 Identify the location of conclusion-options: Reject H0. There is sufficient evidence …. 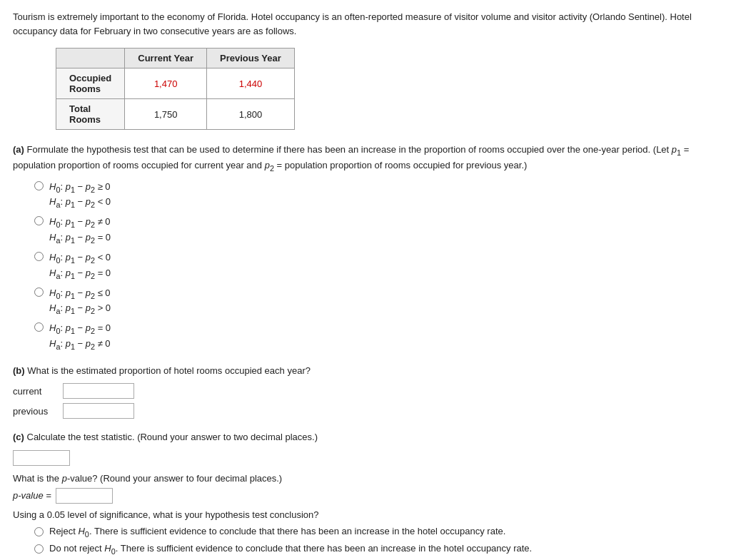
(376, 543).